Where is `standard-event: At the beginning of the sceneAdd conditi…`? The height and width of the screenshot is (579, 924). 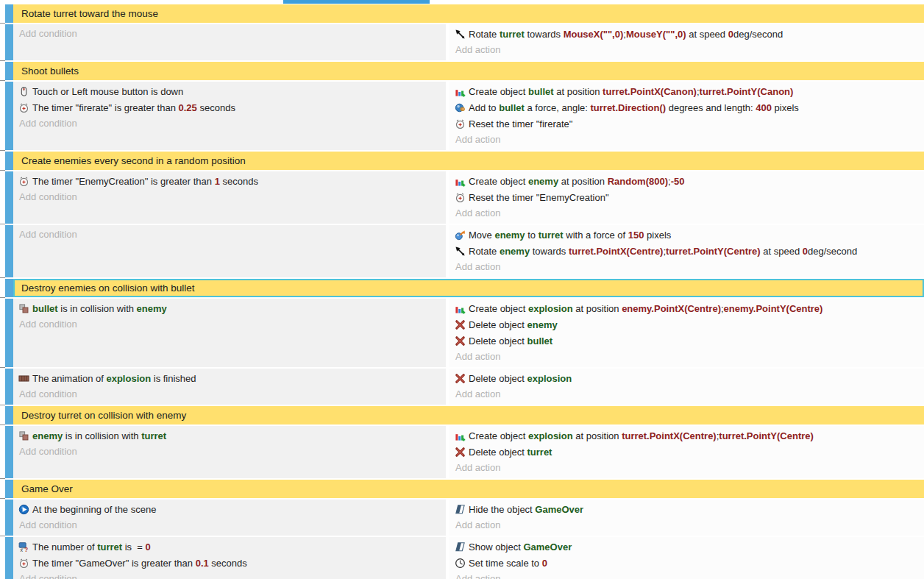
standard-event: At the beginning of the sceneAdd conditi… is located at coordinates (469, 518).